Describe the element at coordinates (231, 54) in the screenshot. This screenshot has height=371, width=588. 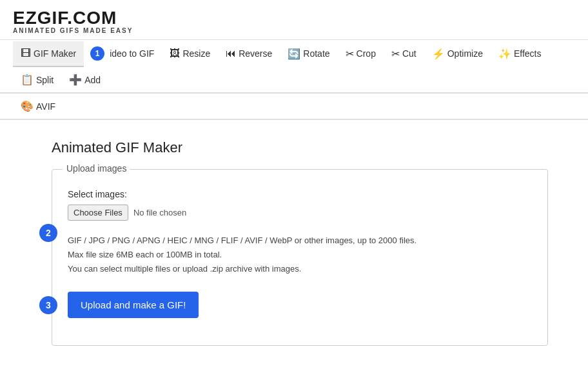
I see `reverse-icon: ⏮` at that location.